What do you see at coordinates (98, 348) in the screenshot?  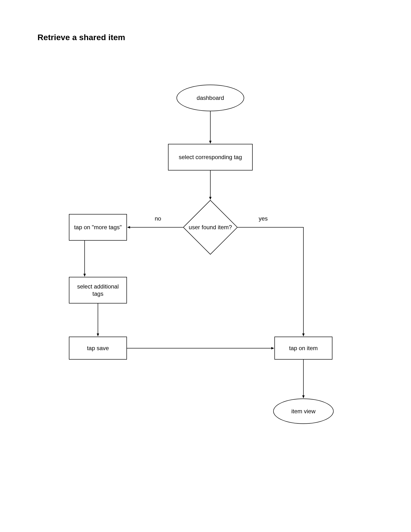 I see `node-label: tap save` at bounding box center [98, 348].